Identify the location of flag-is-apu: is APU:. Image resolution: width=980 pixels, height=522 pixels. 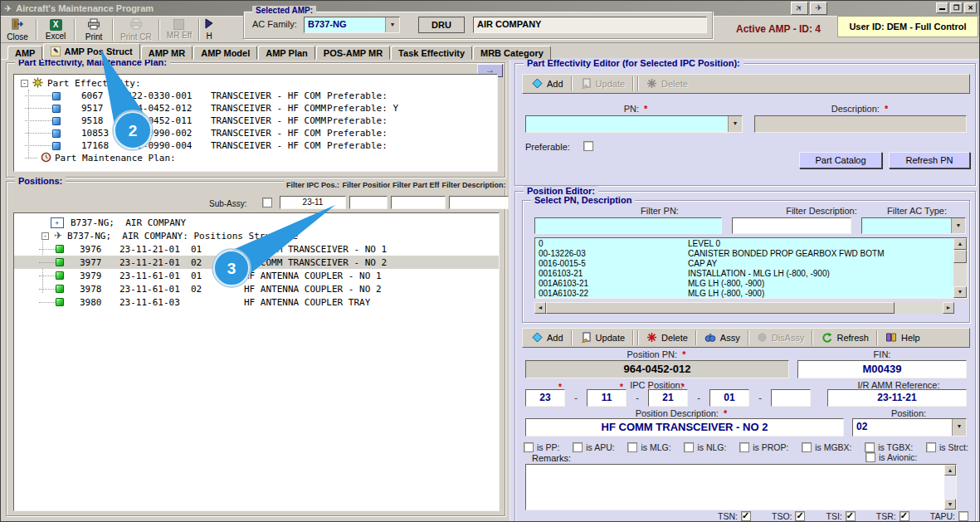
(593, 447).